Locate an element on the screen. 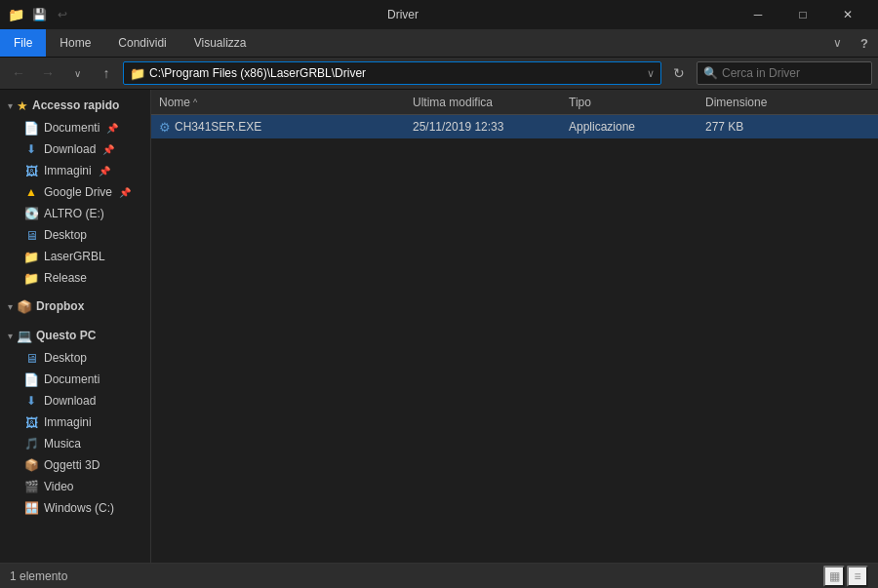 The height and width of the screenshot is (588, 878). col-header-name: Nome ^ is located at coordinates (286, 102).